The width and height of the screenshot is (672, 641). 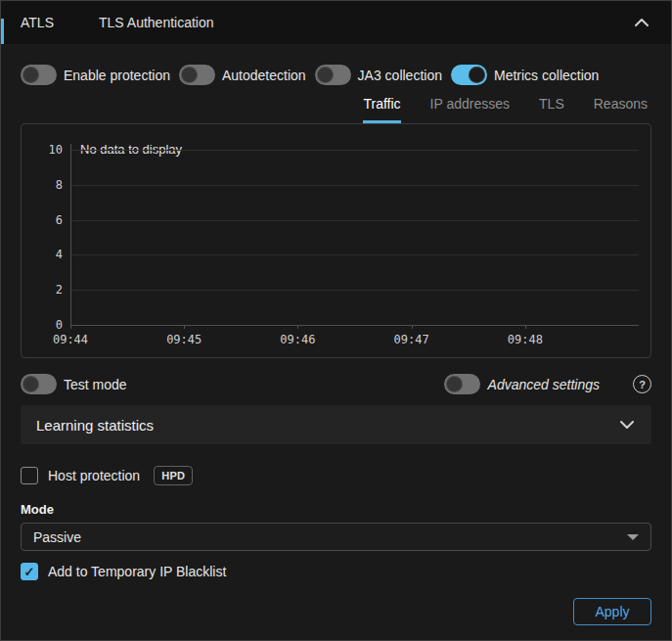 What do you see at coordinates (117, 75) in the screenshot?
I see `feature-toggle-label: Enable protection` at bounding box center [117, 75].